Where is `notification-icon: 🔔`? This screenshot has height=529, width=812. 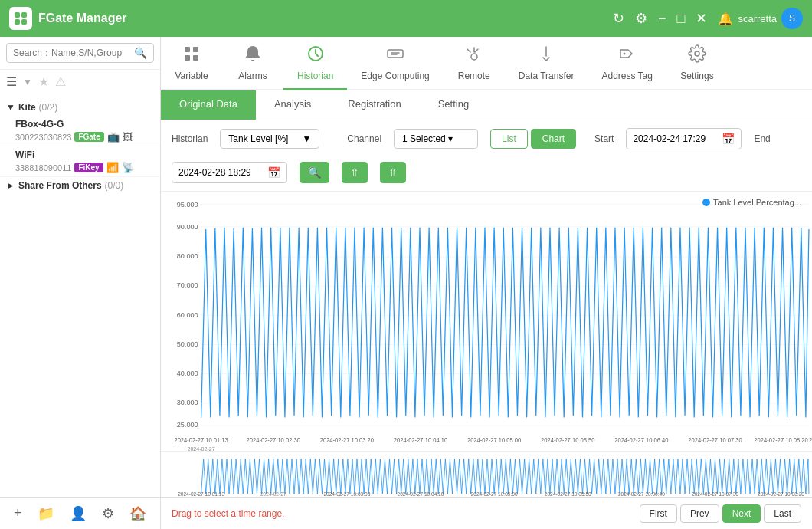
notification-icon: 🔔 is located at coordinates (725, 18).